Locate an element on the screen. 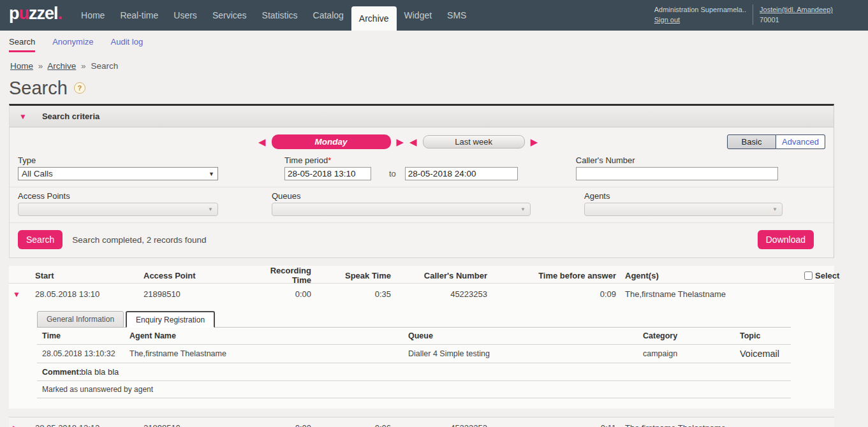 The width and height of the screenshot is (868, 427). subnav-item-search: Search is located at coordinates (22, 45).